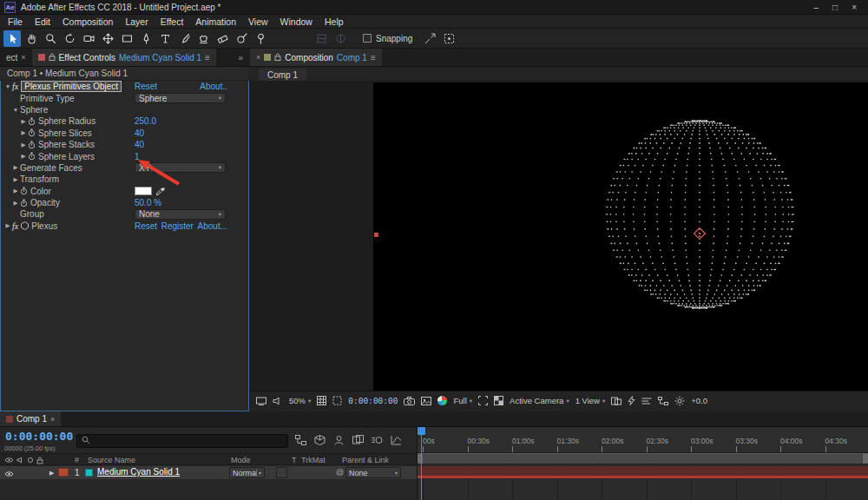 This screenshot has height=500, width=868. What do you see at coordinates (182, 441) in the screenshot?
I see `timeline-search` at bounding box center [182, 441].